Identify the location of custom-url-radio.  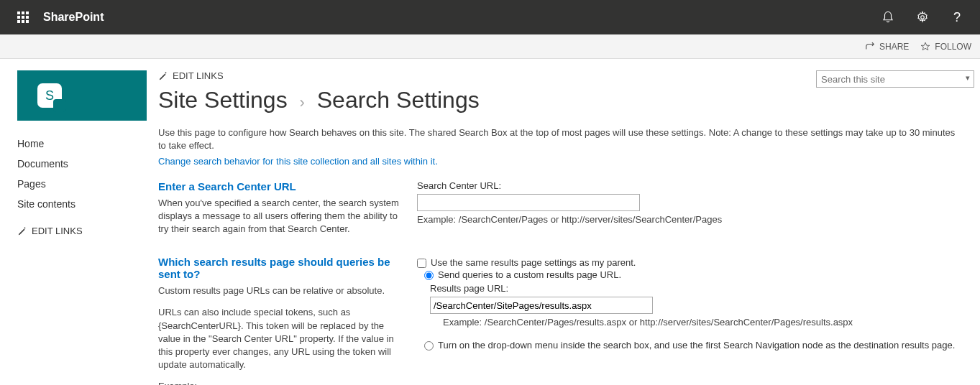
(429, 276).